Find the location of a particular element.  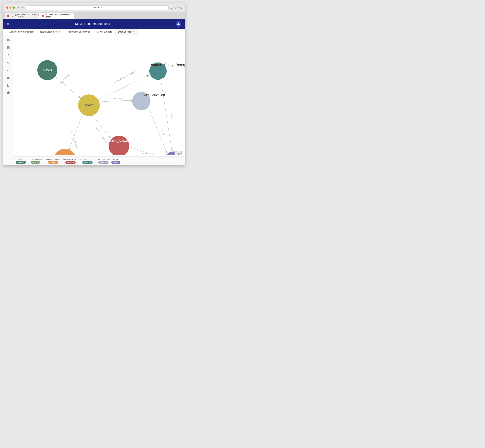

back-button: ‹ is located at coordinates (18, 8).